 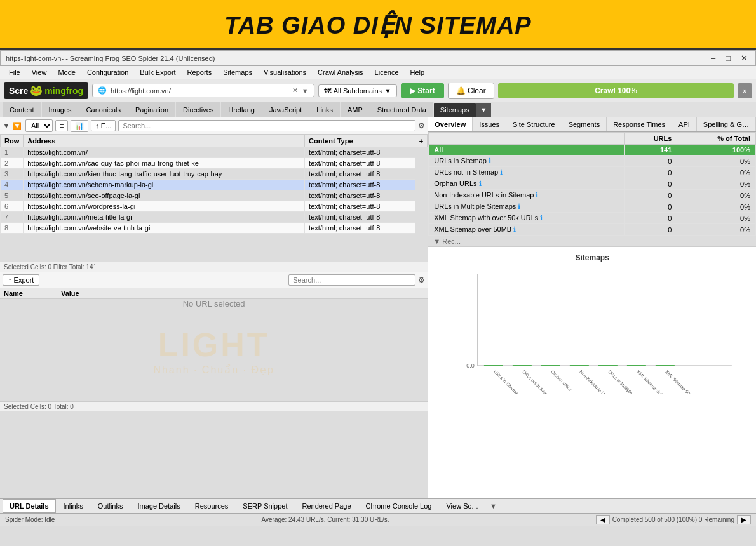 I want to click on chart-view-btn: 📊, so click(x=79, y=126).